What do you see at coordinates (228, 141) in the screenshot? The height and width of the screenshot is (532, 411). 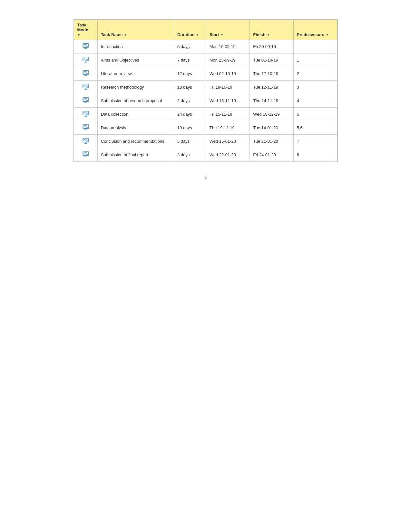 I see `start-cell: Wed 15-01-20` at bounding box center [228, 141].